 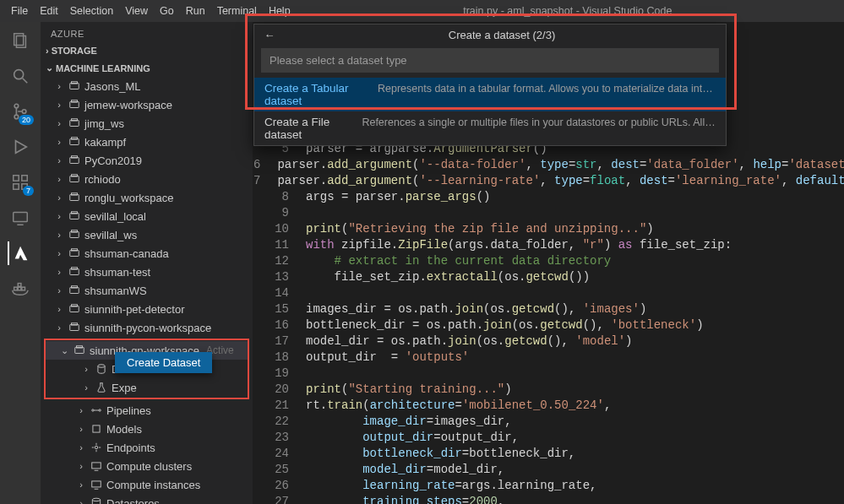 What do you see at coordinates (147, 290) in the screenshot?
I see `tree-item: ›shsumanWS` at bounding box center [147, 290].